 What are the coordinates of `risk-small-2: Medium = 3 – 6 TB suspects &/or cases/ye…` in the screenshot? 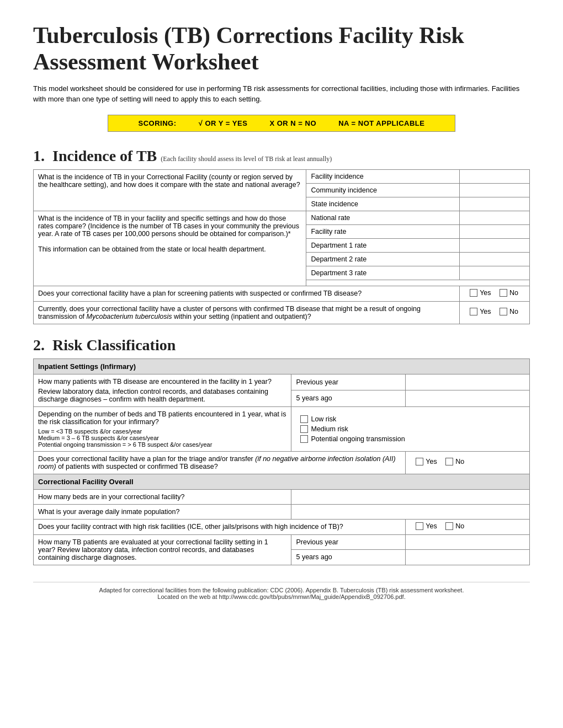 It's located at (162, 438).